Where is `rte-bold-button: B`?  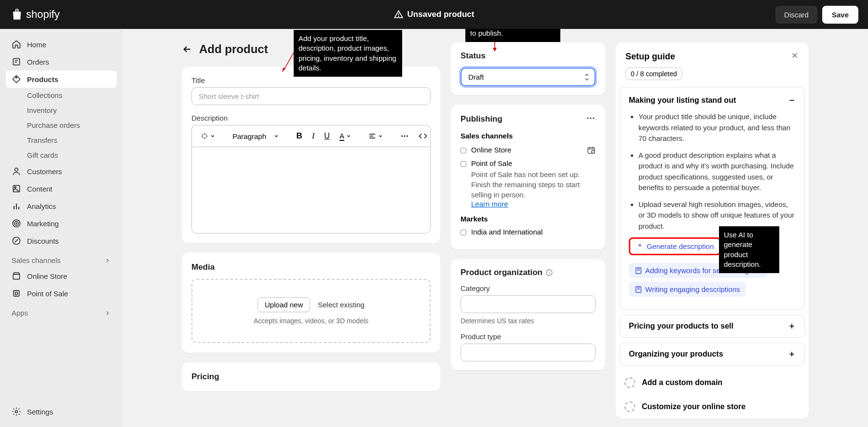 rte-bold-button: B is located at coordinates (299, 136).